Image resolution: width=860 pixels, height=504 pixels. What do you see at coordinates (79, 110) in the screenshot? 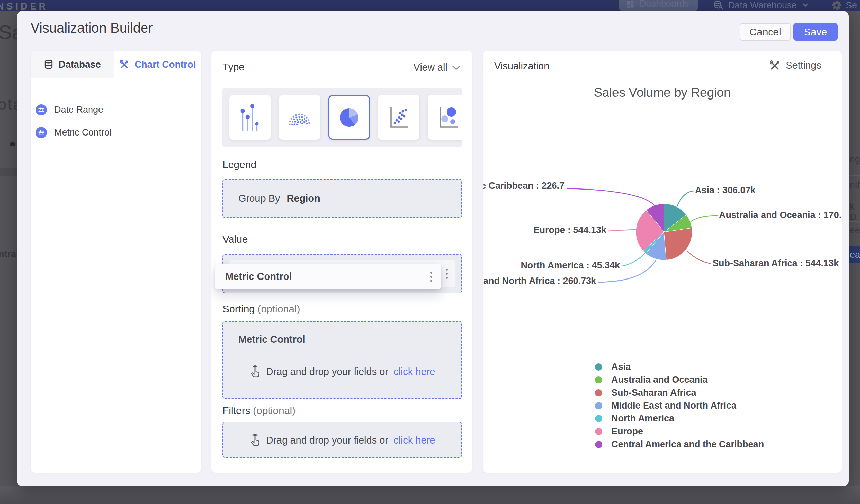
I see `list-item-label: Date Range` at bounding box center [79, 110].